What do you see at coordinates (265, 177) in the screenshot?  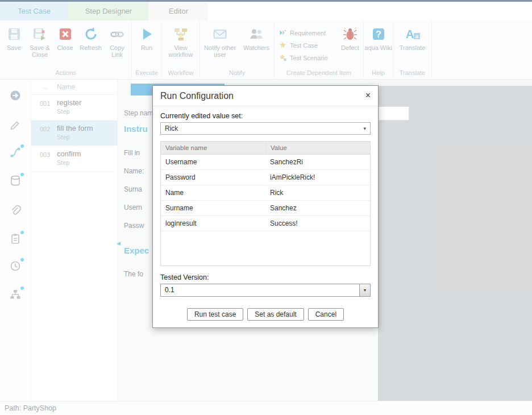 I see `table-row: Password iAmPickleRick!` at bounding box center [265, 177].